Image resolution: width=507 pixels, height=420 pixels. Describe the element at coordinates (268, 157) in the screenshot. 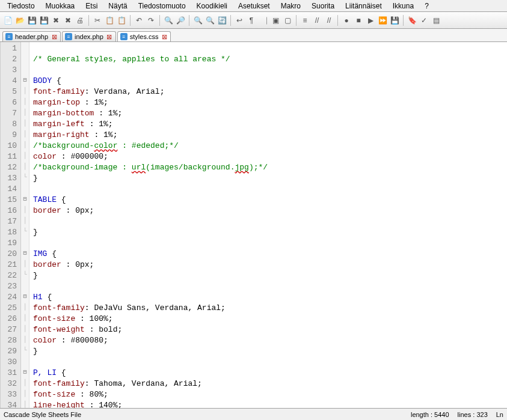

I see `code-line: color : #000000;` at that location.